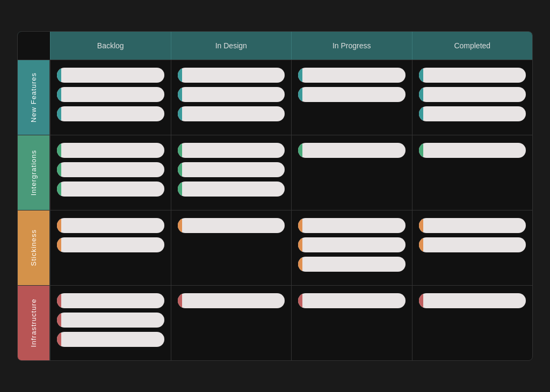 The width and height of the screenshot is (550, 392). I want to click on board-cell-stickiness-col2, so click(351, 248).